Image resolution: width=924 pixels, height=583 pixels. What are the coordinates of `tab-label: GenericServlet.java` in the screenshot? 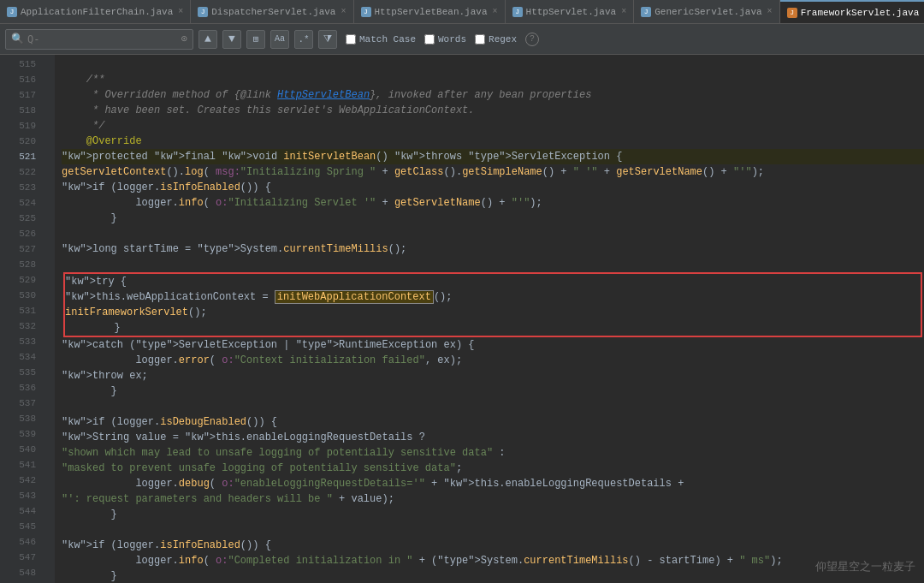 It's located at (708, 12).